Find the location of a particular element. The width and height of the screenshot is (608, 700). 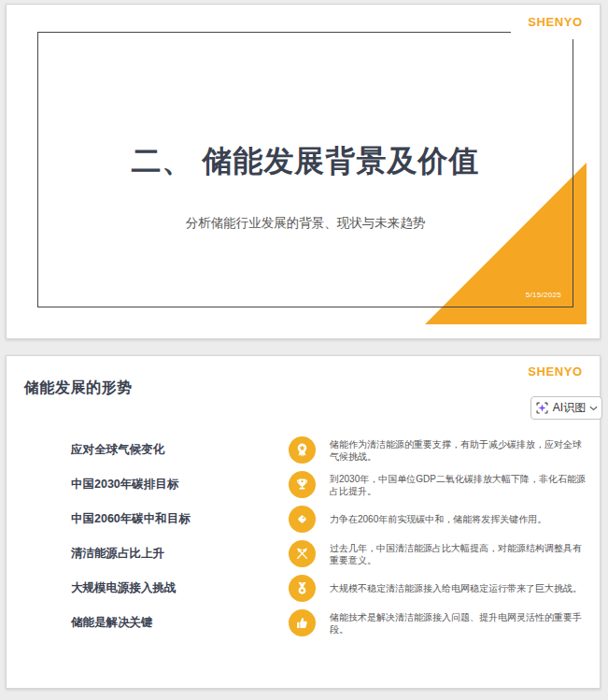

item-label: 中国2060年碳中和目标 is located at coordinates (179, 520).